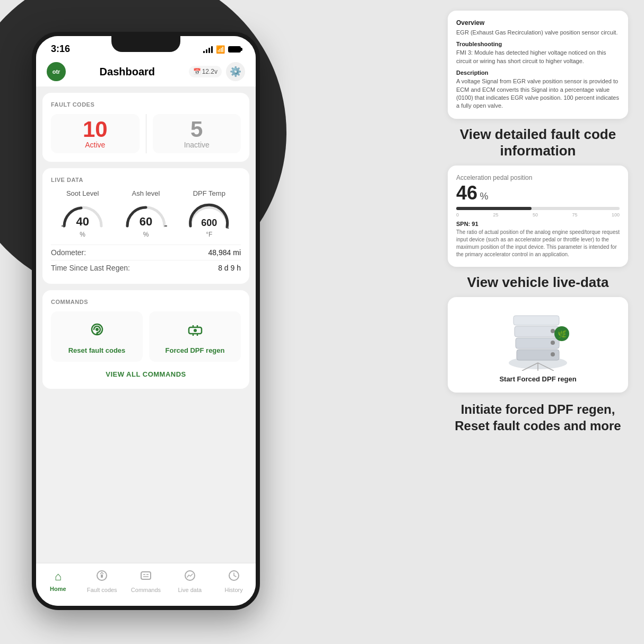 The height and width of the screenshot is (644, 644). What do you see at coordinates (538, 339) in the screenshot?
I see `dpf-illustration: 🌿` at bounding box center [538, 339].